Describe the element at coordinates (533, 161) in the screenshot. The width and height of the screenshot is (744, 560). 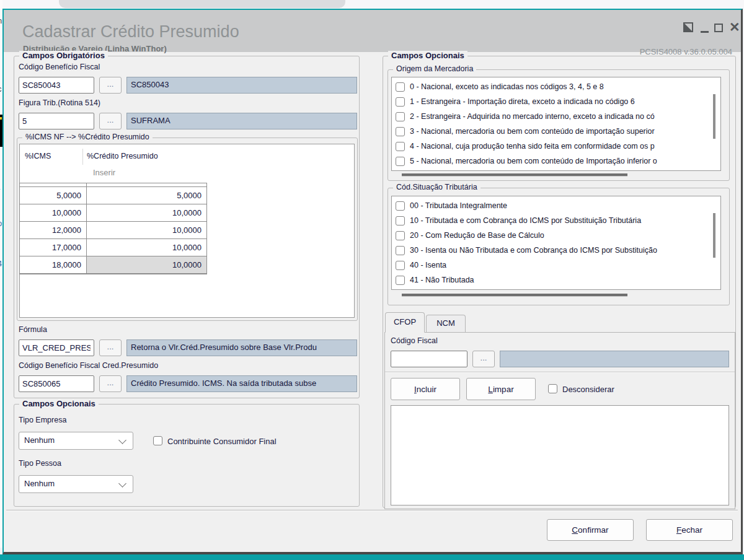
I see `list-item-label: 5 - Nacional, mercadoria ou bem com cont…` at that location.